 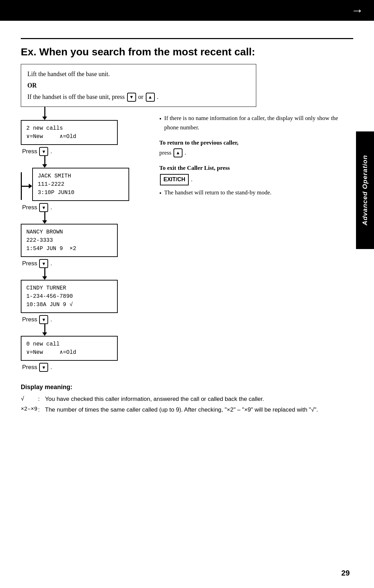 I want to click on display-line-3-2: 222-3333, so click(x=69, y=240).